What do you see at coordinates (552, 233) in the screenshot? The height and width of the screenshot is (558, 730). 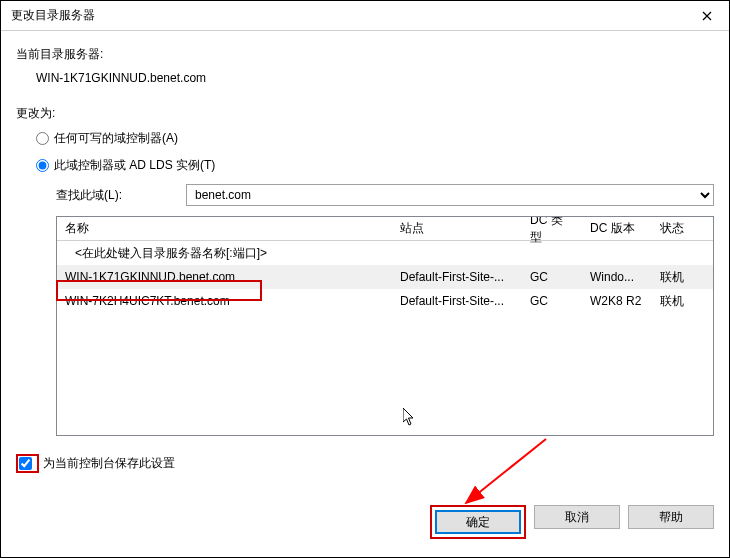 I see `th-dctype: DC 类型` at bounding box center [552, 233].